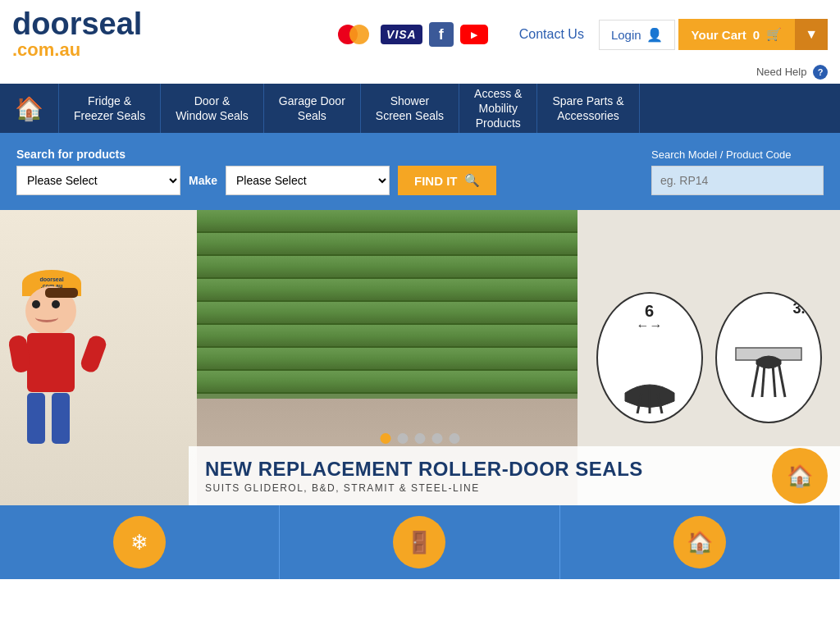  What do you see at coordinates (800, 476) in the screenshot?
I see `garage-door-icon: 🏠` at bounding box center [800, 476].